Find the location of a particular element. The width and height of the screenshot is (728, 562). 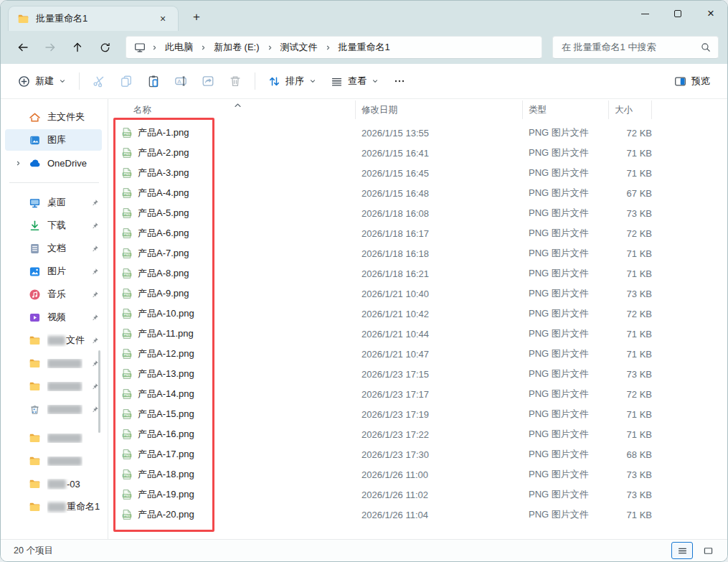

new-button: 新建 is located at coordinates (42, 81).